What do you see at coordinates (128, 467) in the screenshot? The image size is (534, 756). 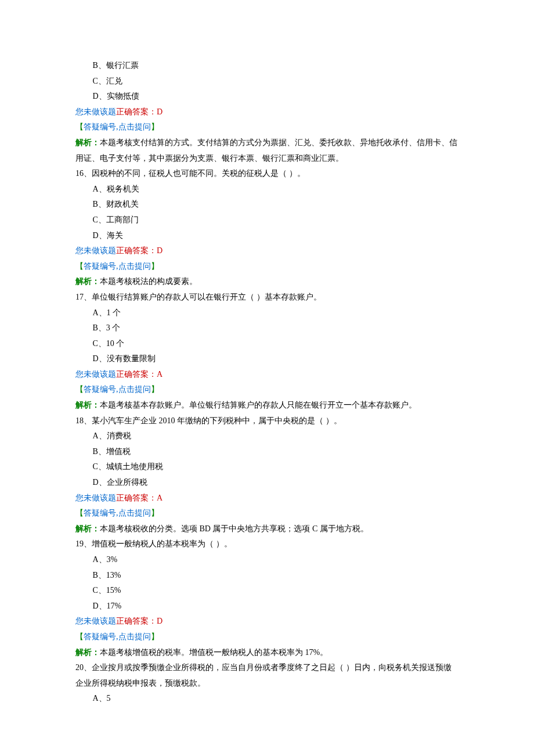 I see `option-text: C、城镇土地使用税` at bounding box center [128, 467].